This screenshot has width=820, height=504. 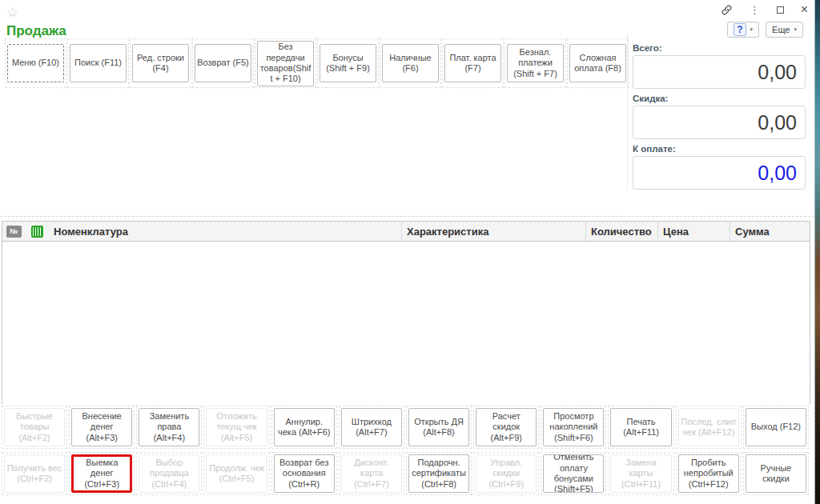 What do you see at coordinates (472, 63) in the screenshot?
I see `payment-card-button: Плат. карта (F7)` at bounding box center [472, 63].